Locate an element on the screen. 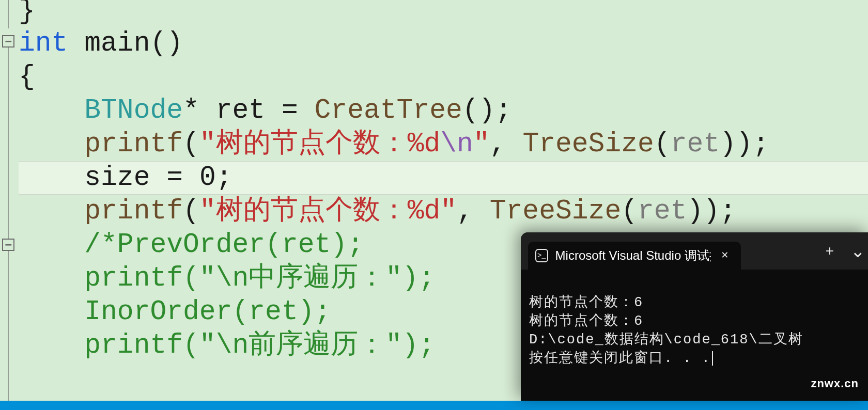  terminal-line: 按任意键关闭此窗口. . . is located at coordinates (620, 358).